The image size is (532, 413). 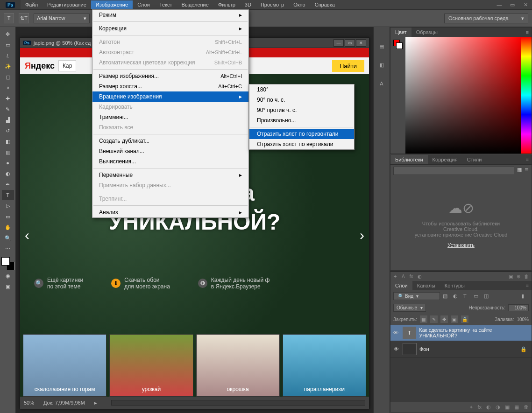 I want to click on lock-trans-icon: ▦, so click(x=424, y=319).